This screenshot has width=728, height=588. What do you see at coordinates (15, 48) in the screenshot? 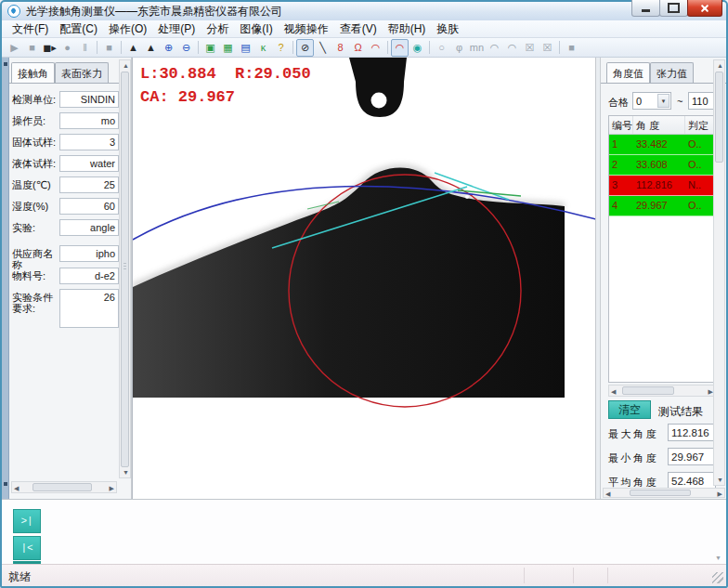
I see `play-icon: ▶` at bounding box center [15, 48].